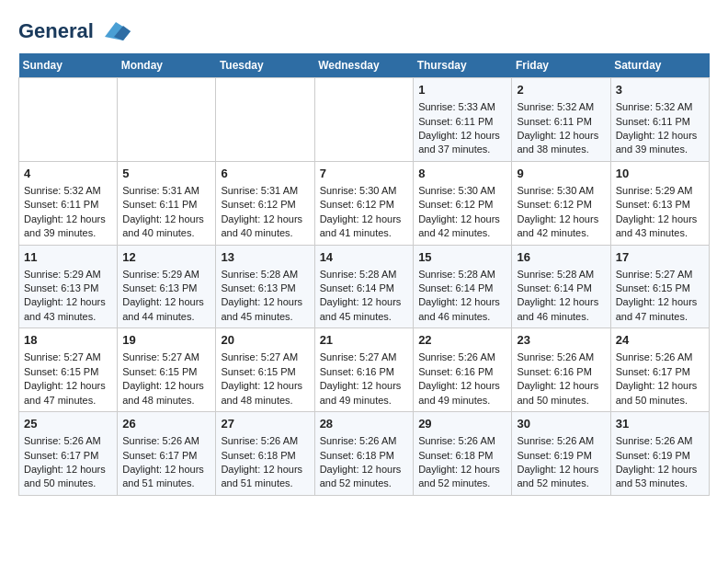  I want to click on sunrise-label: Sunrise: 5:30 AM, so click(358, 190).